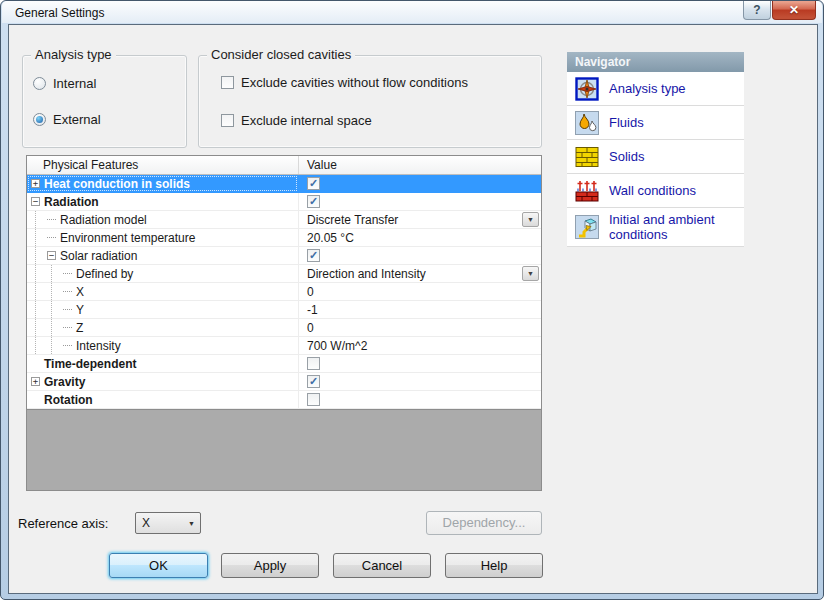  What do you see at coordinates (104, 220) in the screenshot?
I see `feature-label: Radiation model` at bounding box center [104, 220].